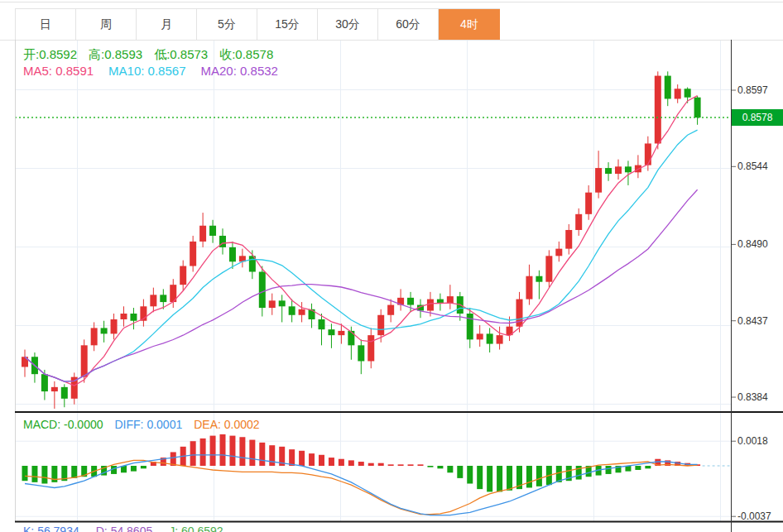 The image size is (783, 532). I want to click on current-price-badge: 0.8578, so click(757, 117).